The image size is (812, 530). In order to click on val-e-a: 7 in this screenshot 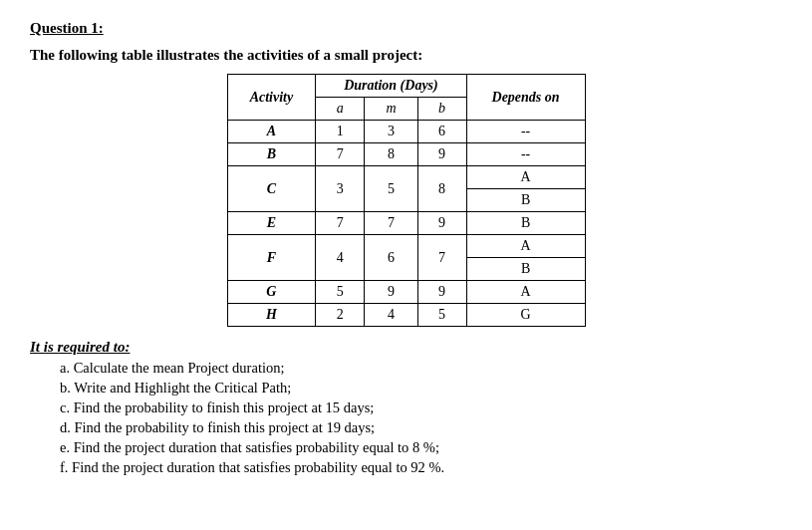, I will do `click(341, 223)`.